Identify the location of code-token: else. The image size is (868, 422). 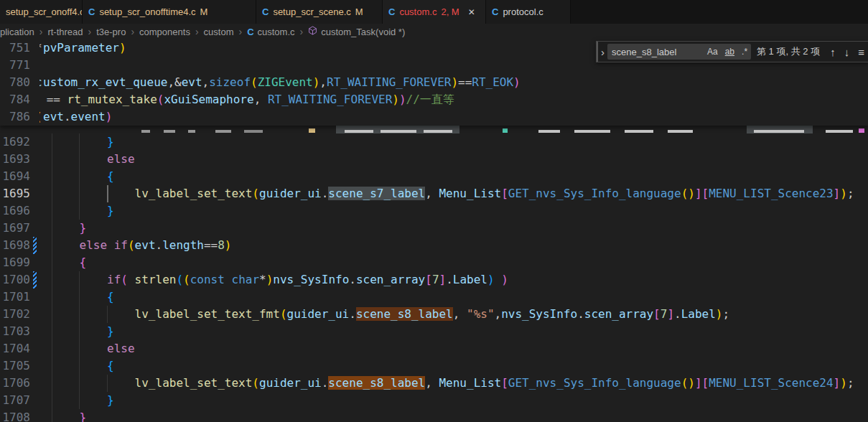
(93, 349).